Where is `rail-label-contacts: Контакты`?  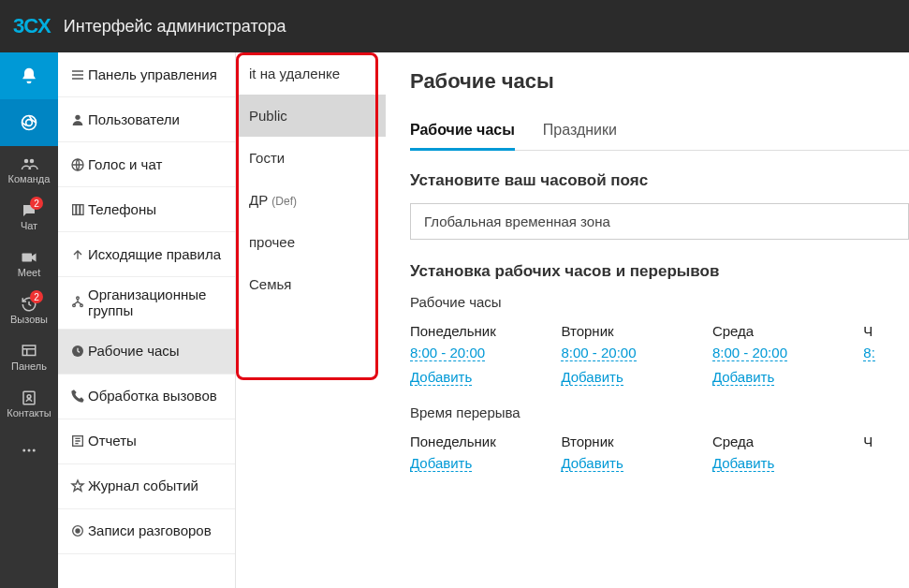 rail-label-contacts: Контакты is located at coordinates (29, 414).